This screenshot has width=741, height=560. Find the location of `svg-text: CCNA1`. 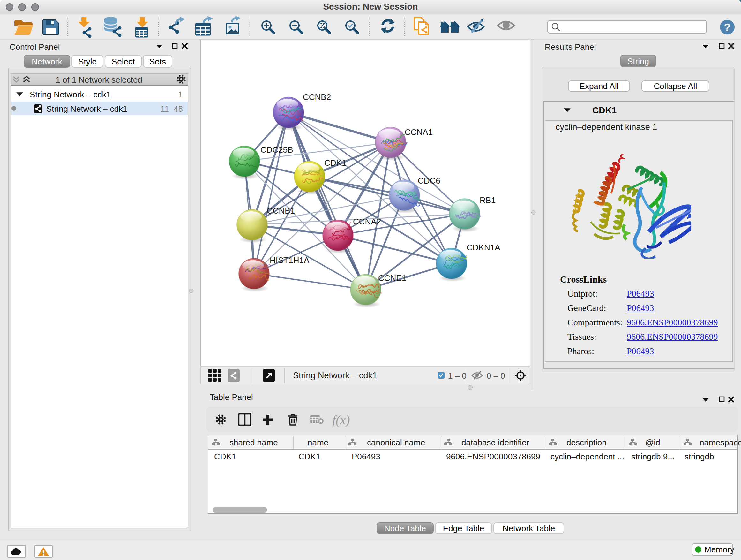

svg-text: CCNA1 is located at coordinates (419, 132).